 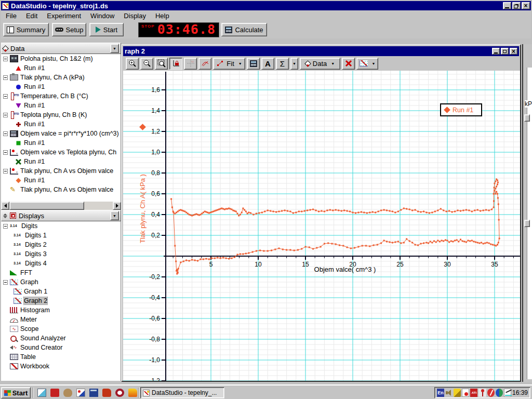 I want to click on menu-help: Help, so click(x=162, y=16).